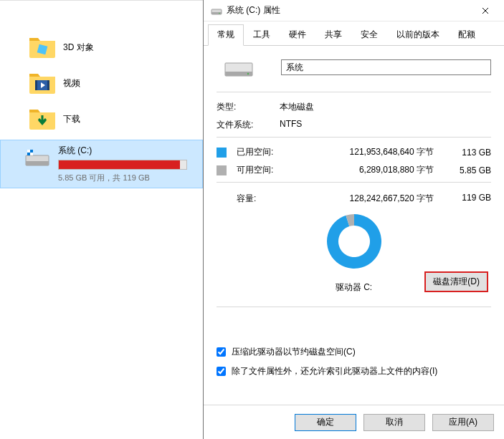 The height and width of the screenshot is (439, 504). What do you see at coordinates (262, 199) in the screenshot?
I see `capacity-label: 容量:` at bounding box center [262, 199].